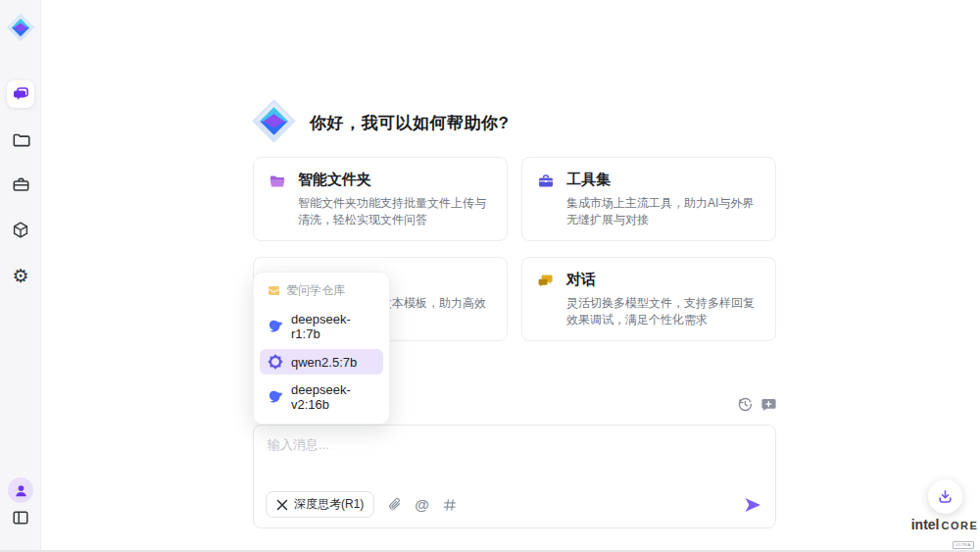  I want to click on message-input, so click(513, 460).